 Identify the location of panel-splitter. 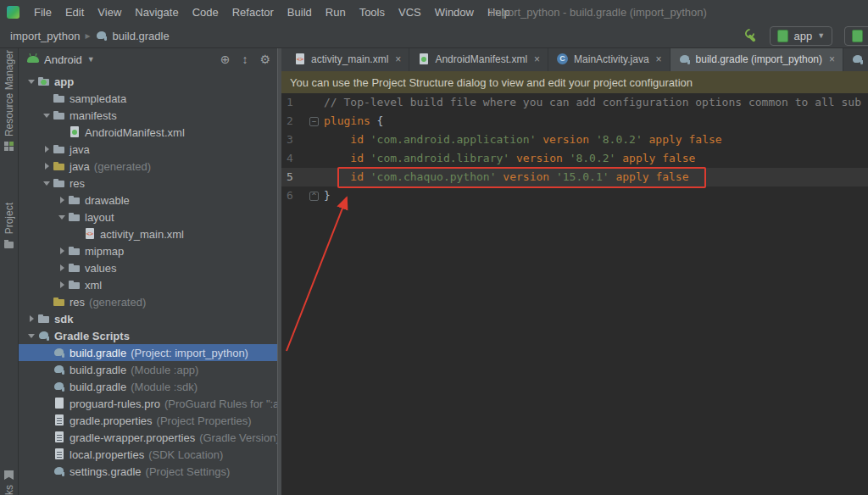
(280, 271).